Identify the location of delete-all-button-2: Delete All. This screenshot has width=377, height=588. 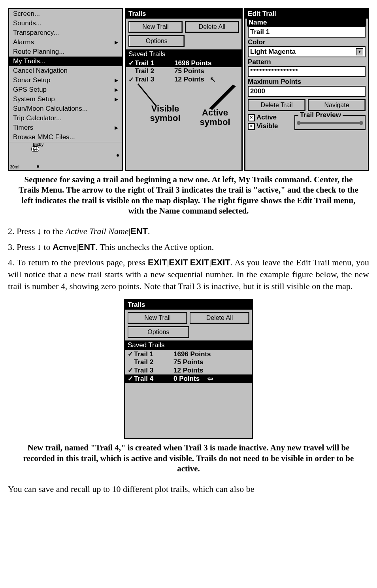
(220, 318).